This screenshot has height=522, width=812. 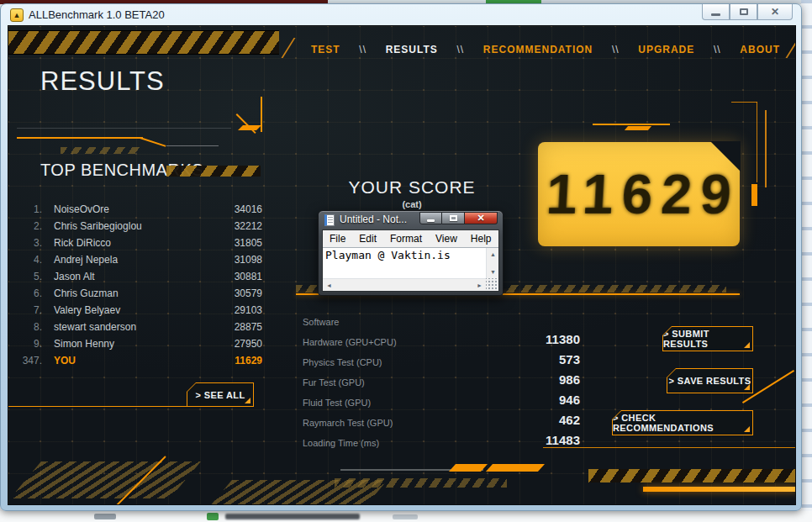 What do you see at coordinates (35, 344) in the screenshot?
I see `rank: 9.` at bounding box center [35, 344].